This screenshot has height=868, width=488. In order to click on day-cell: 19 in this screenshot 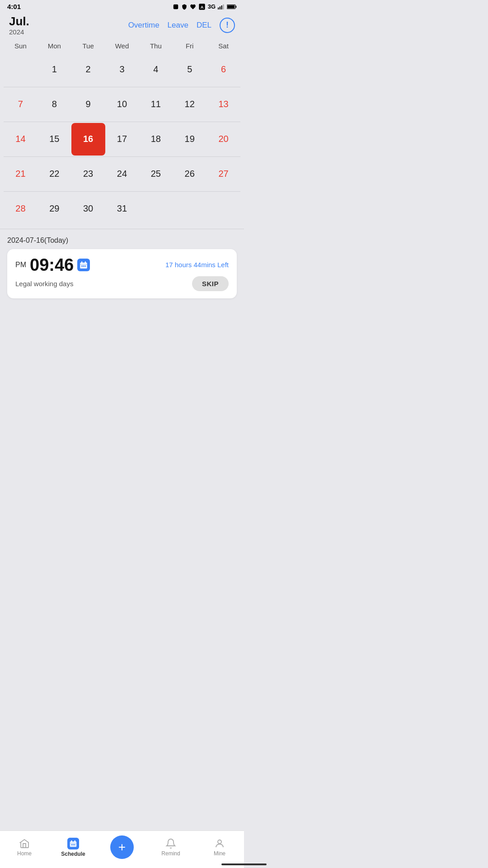, I will do `click(190, 139)`.